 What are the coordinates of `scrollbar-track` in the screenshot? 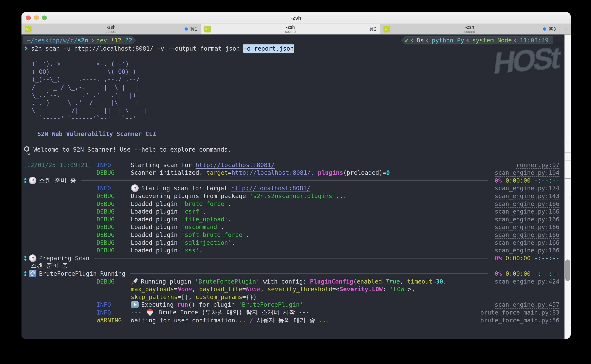 It's located at (567, 187).